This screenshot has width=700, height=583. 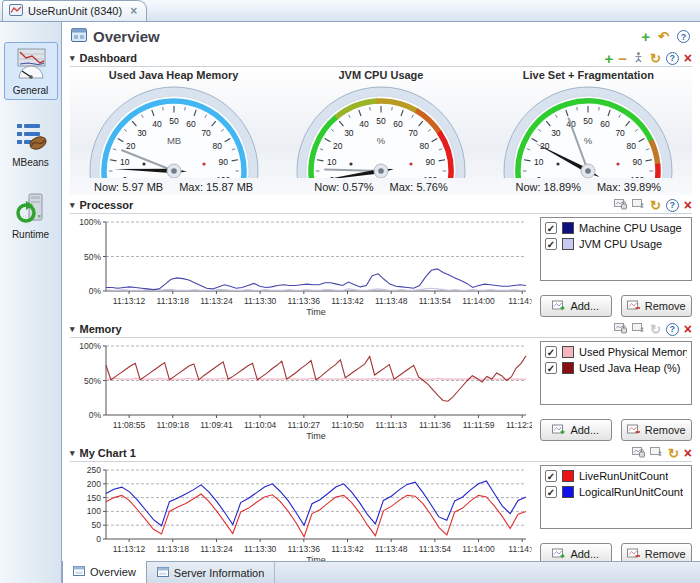 I want to click on tab-overview: Overview, so click(x=104, y=572).